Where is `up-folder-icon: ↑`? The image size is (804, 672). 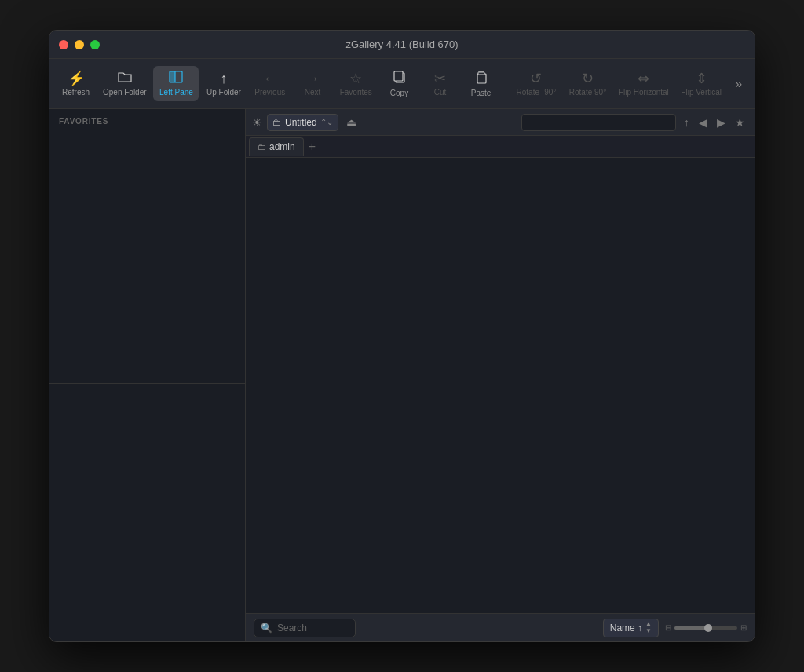 up-folder-icon: ↑ is located at coordinates (223, 79).